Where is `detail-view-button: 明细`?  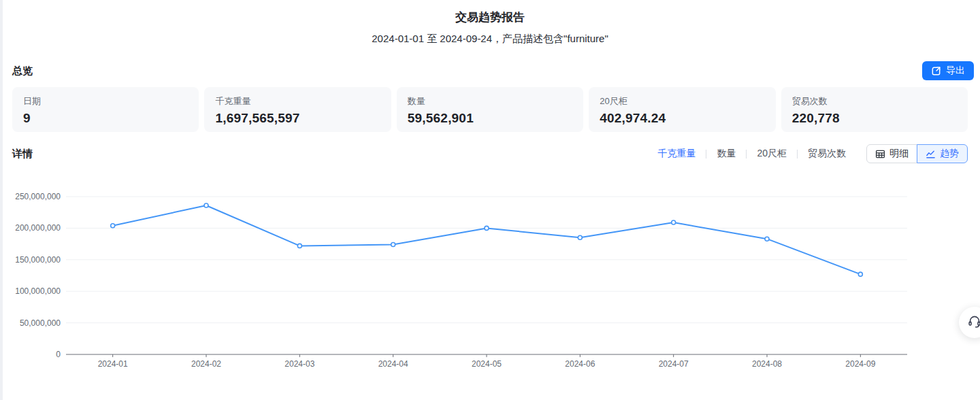
detail-view-button: 明细 is located at coordinates (892, 154).